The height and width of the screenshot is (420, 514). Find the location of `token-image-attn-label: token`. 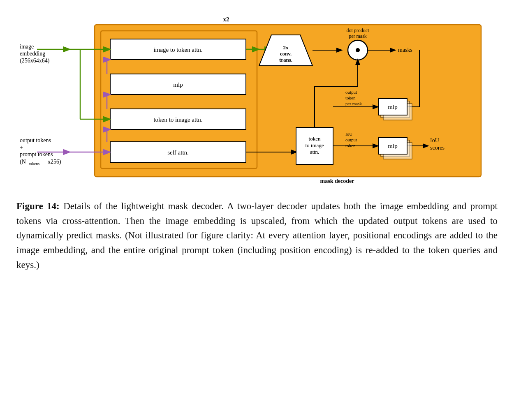

token-image-attn-label: token is located at coordinates (315, 139).